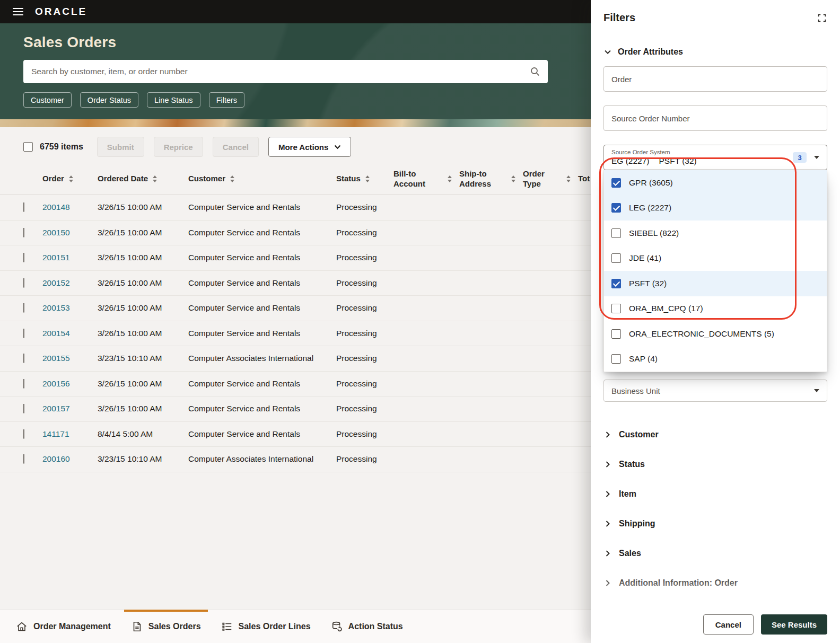 This screenshot has height=643, width=840. What do you see at coordinates (295, 233) in the screenshot?
I see `table-row: 200150 3/26/15 10:00 AM Computer Service…` at bounding box center [295, 233].